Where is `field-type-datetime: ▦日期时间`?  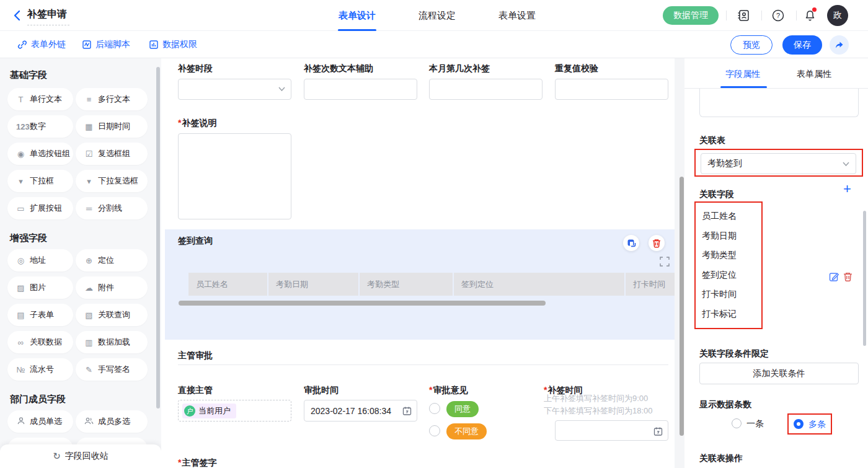
field-type-datetime: ▦日期时间 is located at coordinates (112, 126).